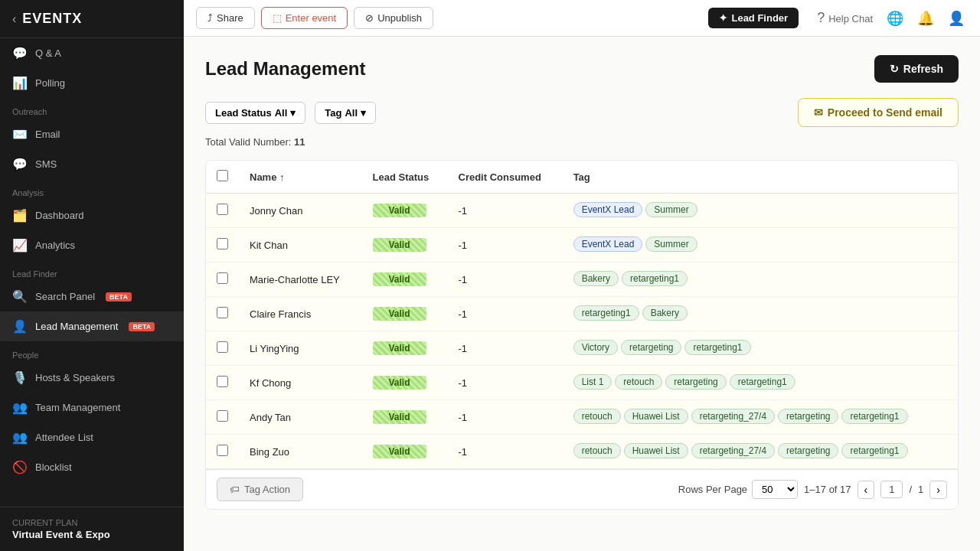 The image size is (980, 551). What do you see at coordinates (55, 245) in the screenshot?
I see `sidebar-item-label: Analytics` at bounding box center [55, 245].